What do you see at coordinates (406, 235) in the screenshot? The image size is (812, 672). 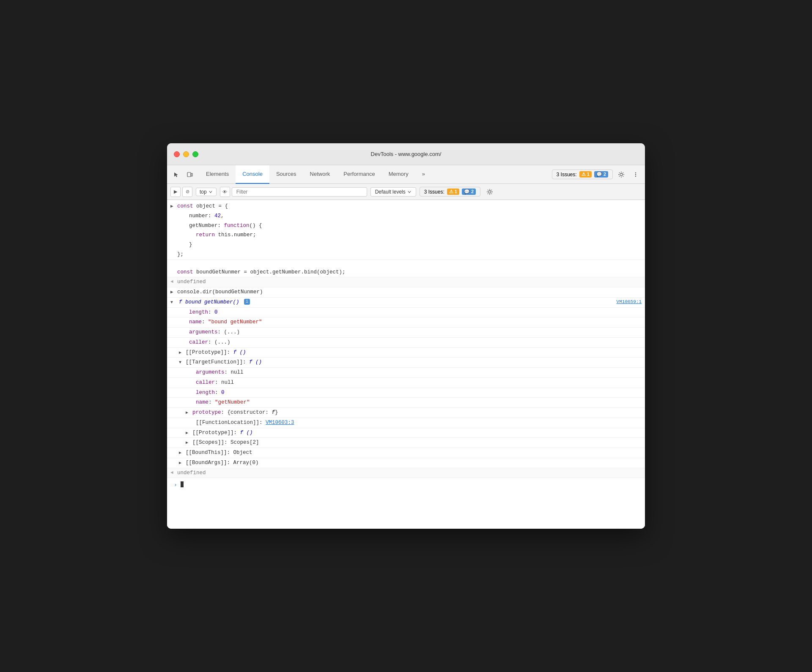 I see `list-item: return this.number;` at bounding box center [406, 235].